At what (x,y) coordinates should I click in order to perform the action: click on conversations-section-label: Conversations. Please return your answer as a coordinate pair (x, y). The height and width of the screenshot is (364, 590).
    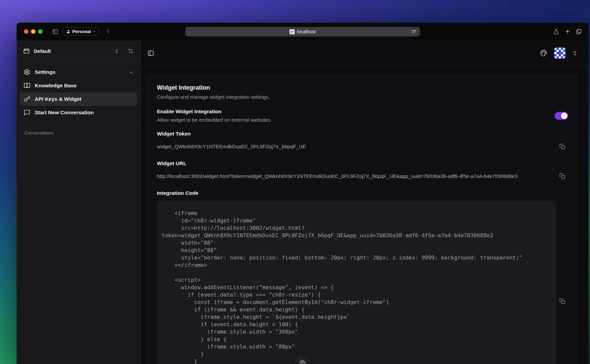
    Looking at the image, I should click on (82, 133).